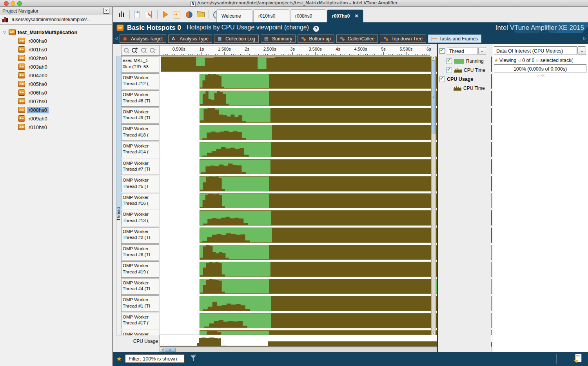  I want to click on results-chart-icon, so click(122, 15).